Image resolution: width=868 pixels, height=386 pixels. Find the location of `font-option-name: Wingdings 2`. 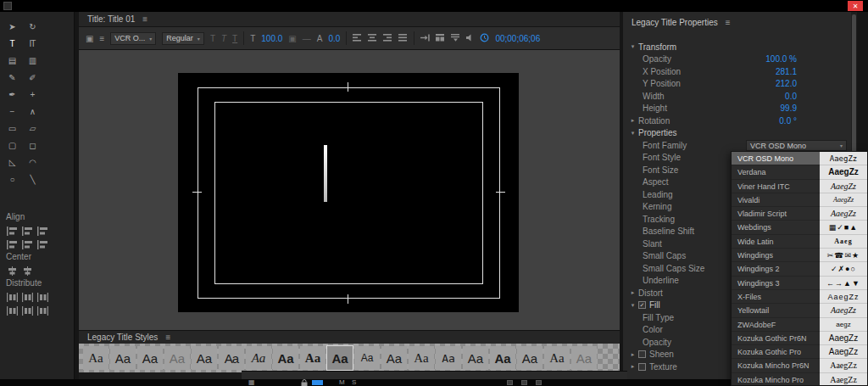

font-option-name: Wingdings 2 is located at coordinates (776, 269).